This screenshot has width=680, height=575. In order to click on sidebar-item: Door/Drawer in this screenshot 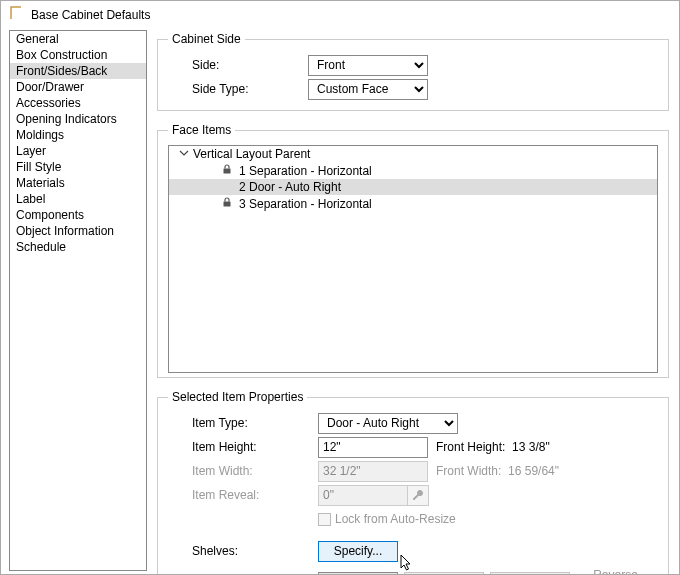, I will do `click(78, 87)`.